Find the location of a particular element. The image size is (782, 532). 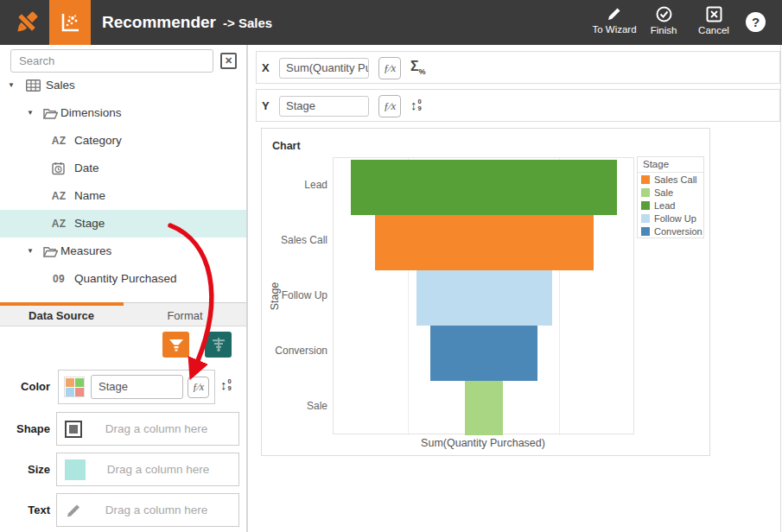

tree-item-date: Date is located at coordinates (123, 168).